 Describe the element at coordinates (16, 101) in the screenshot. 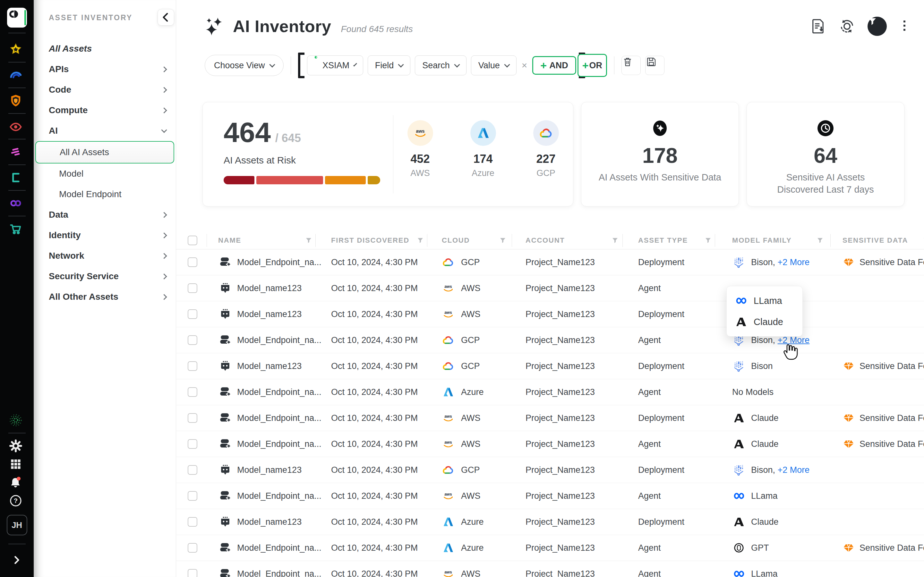

I see `shield-icon` at that location.